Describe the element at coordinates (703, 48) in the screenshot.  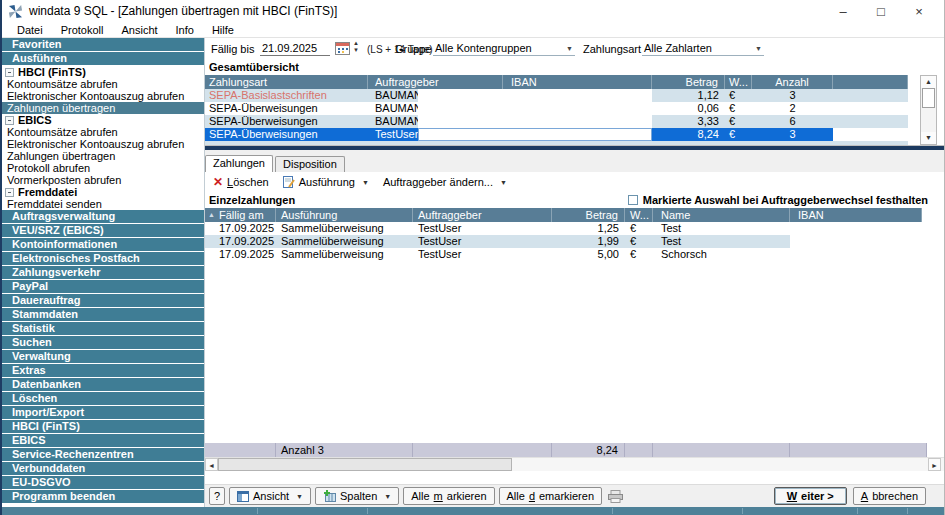
I see `zahlungsart-select: Alle Zahlarten ▼` at that location.